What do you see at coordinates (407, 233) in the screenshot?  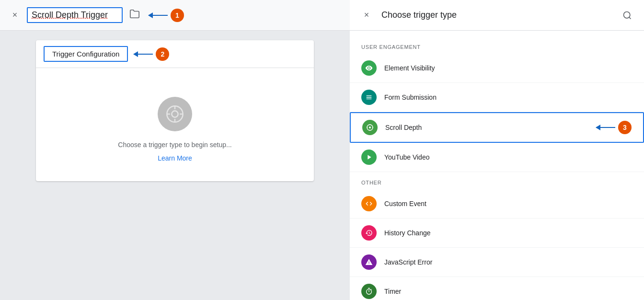 I see `history-change-label: History Change` at bounding box center [407, 233].